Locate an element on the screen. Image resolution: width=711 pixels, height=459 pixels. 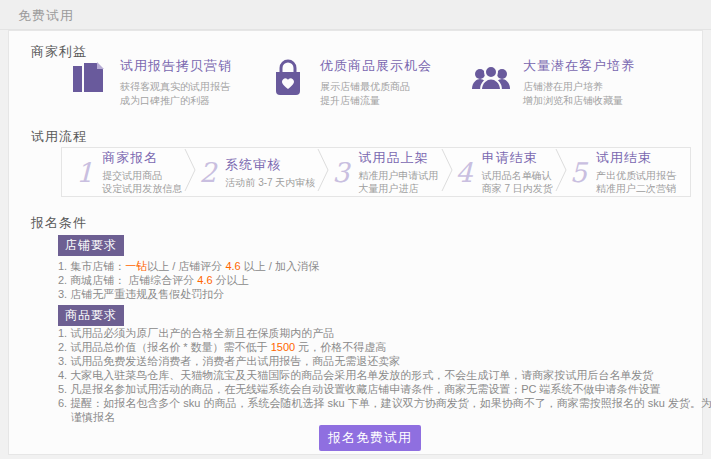
benefit-desc: 增加浏览和店铺收藏量 is located at coordinates (579, 101).